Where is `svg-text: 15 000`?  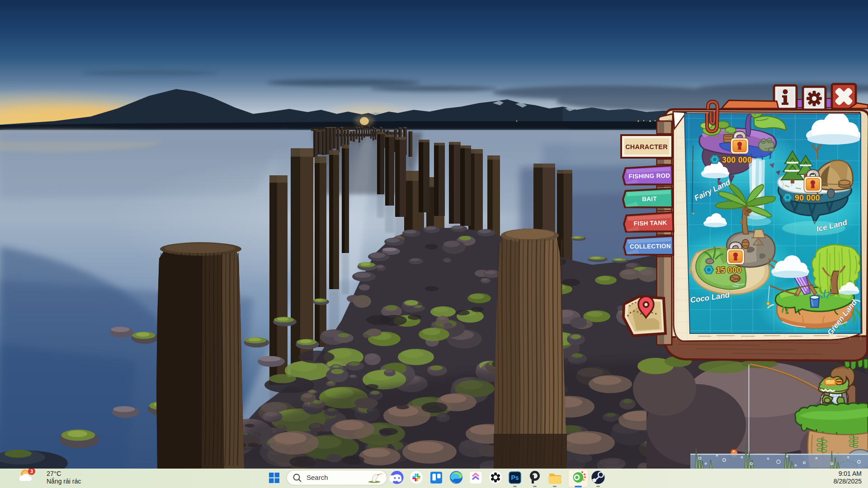
svg-text: 15 000 is located at coordinates (729, 270).